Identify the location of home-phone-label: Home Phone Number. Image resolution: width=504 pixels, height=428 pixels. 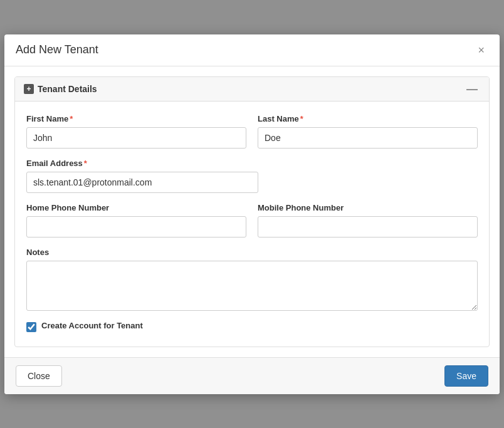
(137, 208).